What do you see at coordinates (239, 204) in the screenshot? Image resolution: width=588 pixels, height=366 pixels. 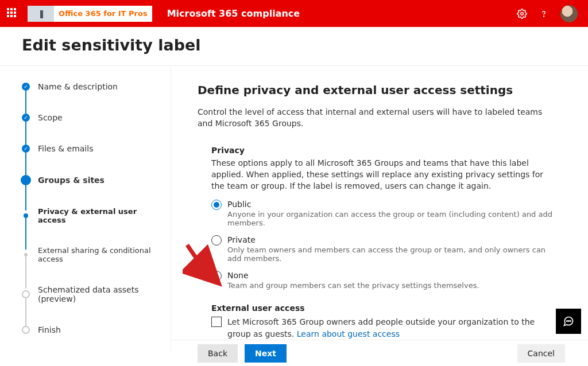 I see `radio-label: Public` at bounding box center [239, 204].